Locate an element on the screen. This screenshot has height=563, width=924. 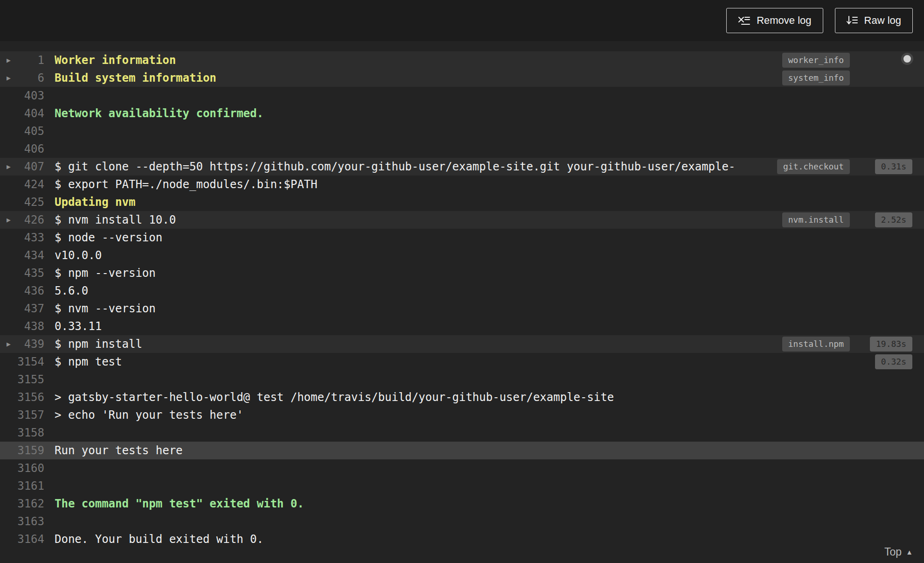
line-gutter: ▶ 3163 is located at coordinates (22, 521).